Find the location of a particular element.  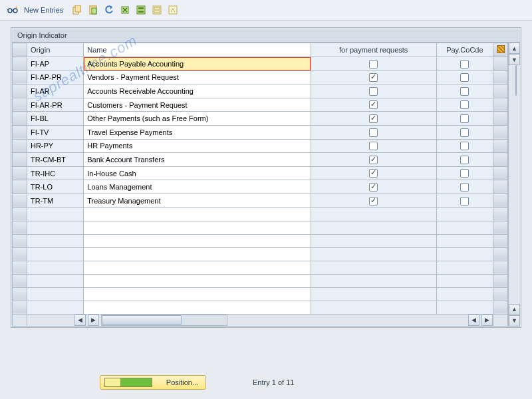

name-cell: Travel Expense Payments is located at coordinates (197, 132).